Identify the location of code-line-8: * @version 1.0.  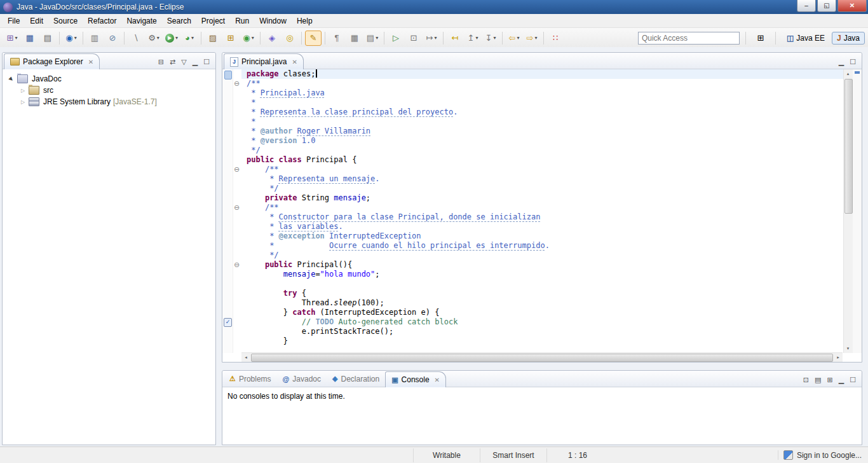
(545, 141).